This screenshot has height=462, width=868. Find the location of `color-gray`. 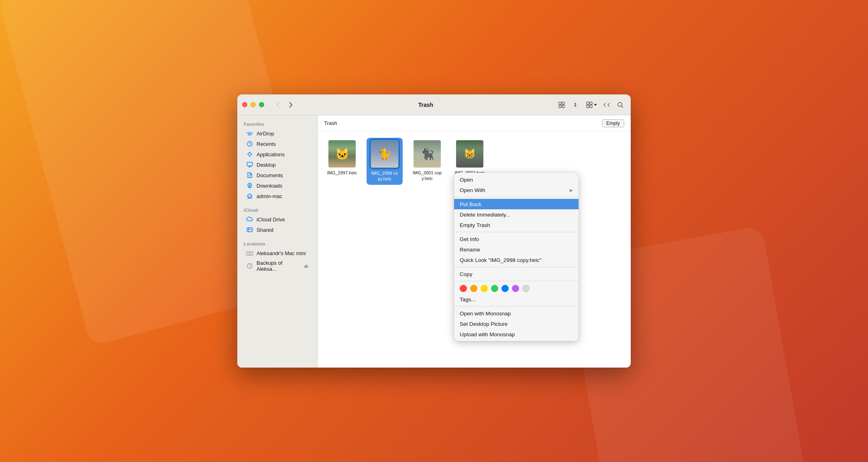

color-gray is located at coordinates (526, 288).